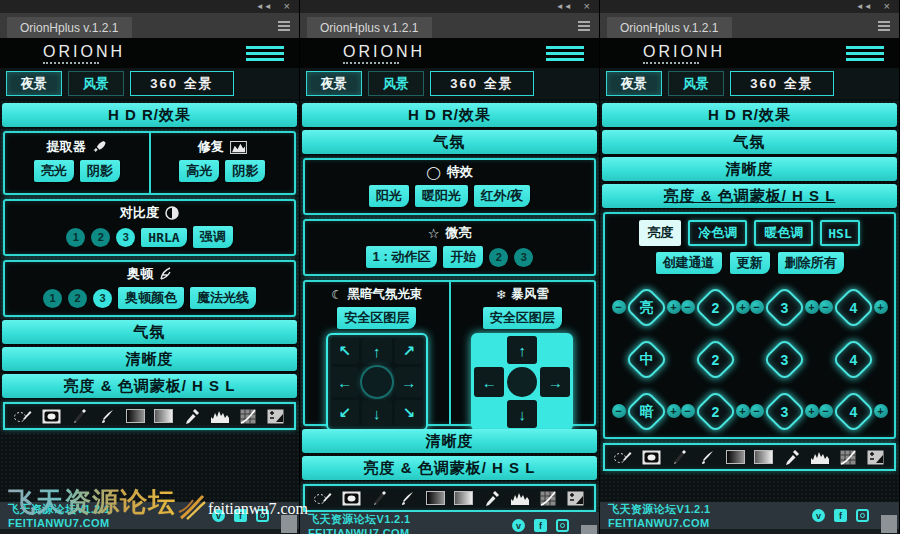 This screenshot has width=900, height=534. Describe the element at coordinates (100, 238) in the screenshot. I see `contrast-preset-2: 2` at that location.